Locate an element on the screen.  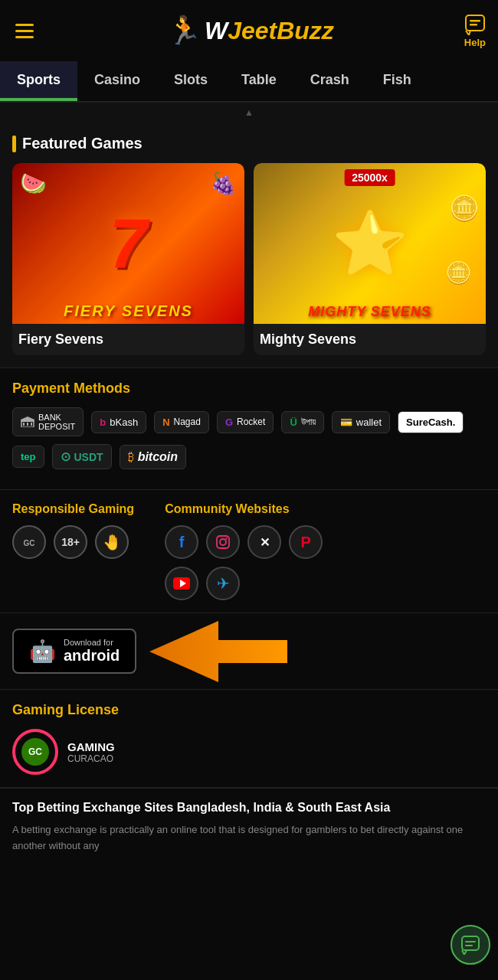
footer-title: Top Betting Exchange Sites Bangladesh, I… is located at coordinates (249, 808).